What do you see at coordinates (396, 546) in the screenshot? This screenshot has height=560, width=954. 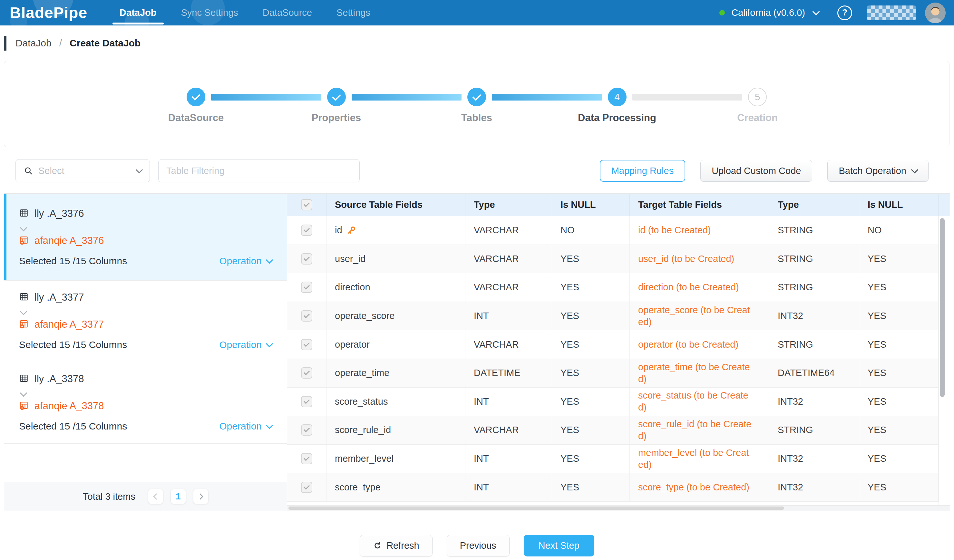 I see `refresh-button: Refresh` at bounding box center [396, 546].